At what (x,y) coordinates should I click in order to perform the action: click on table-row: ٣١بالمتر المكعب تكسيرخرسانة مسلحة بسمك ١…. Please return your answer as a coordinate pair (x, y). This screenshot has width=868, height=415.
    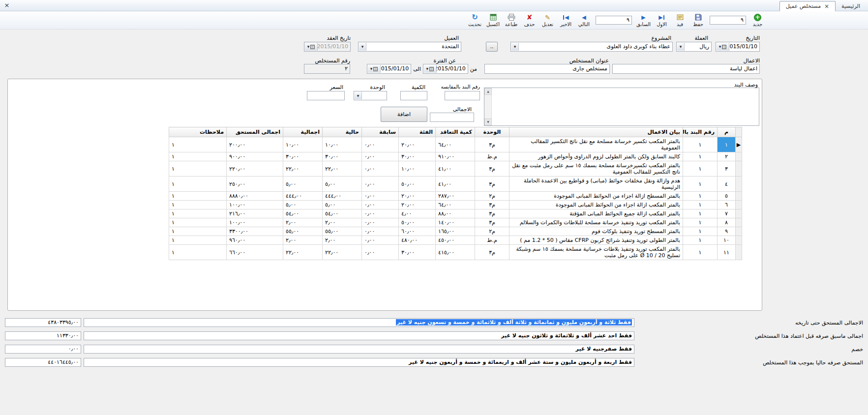
    Looking at the image, I should click on (455, 169).